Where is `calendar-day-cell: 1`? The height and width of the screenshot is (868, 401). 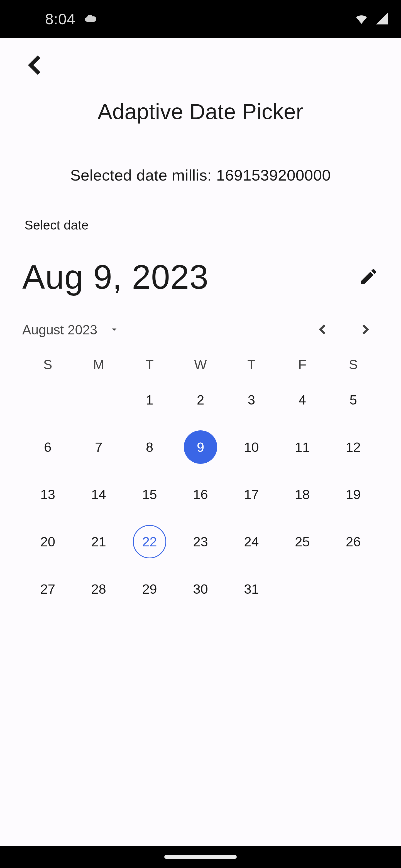 calendar-day-cell: 1 is located at coordinates (150, 400).